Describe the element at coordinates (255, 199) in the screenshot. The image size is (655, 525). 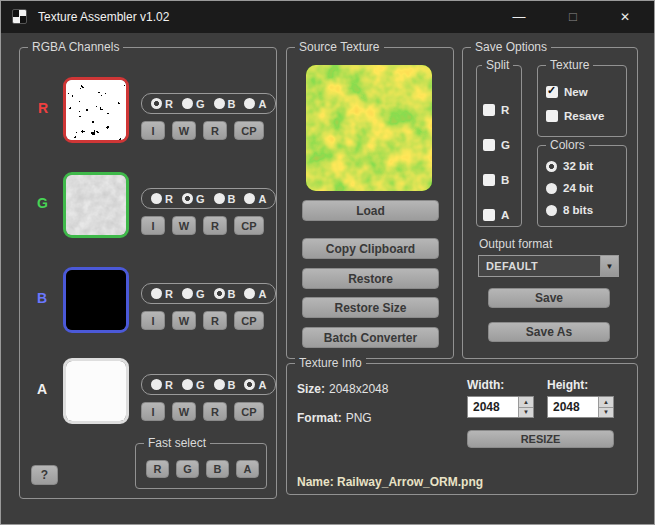
I see `channel-g-radio-a: A` at that location.